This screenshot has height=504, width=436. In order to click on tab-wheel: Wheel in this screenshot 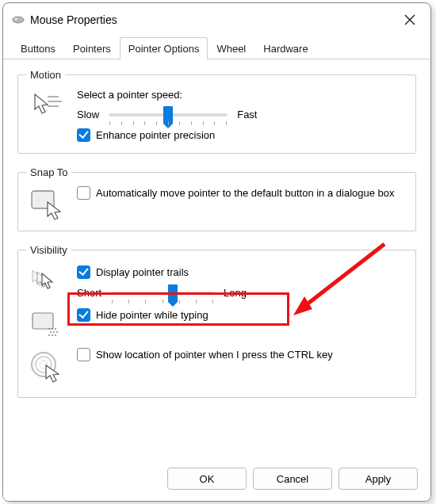, I will do `click(231, 48)`.